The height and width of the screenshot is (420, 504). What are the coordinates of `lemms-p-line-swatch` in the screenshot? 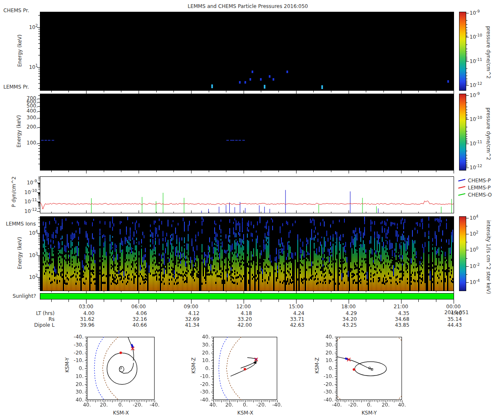 It's located at (462, 187).